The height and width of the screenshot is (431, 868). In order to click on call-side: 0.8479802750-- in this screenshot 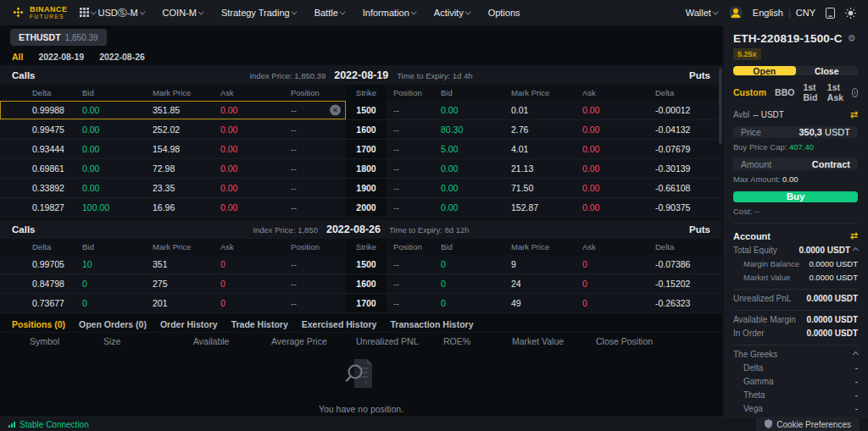, I will do `click(173, 284)`.